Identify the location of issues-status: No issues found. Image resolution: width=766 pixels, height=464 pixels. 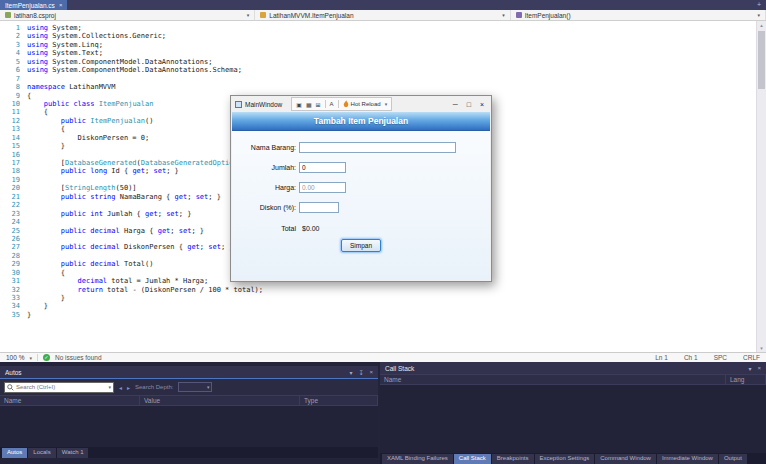
(78, 358).